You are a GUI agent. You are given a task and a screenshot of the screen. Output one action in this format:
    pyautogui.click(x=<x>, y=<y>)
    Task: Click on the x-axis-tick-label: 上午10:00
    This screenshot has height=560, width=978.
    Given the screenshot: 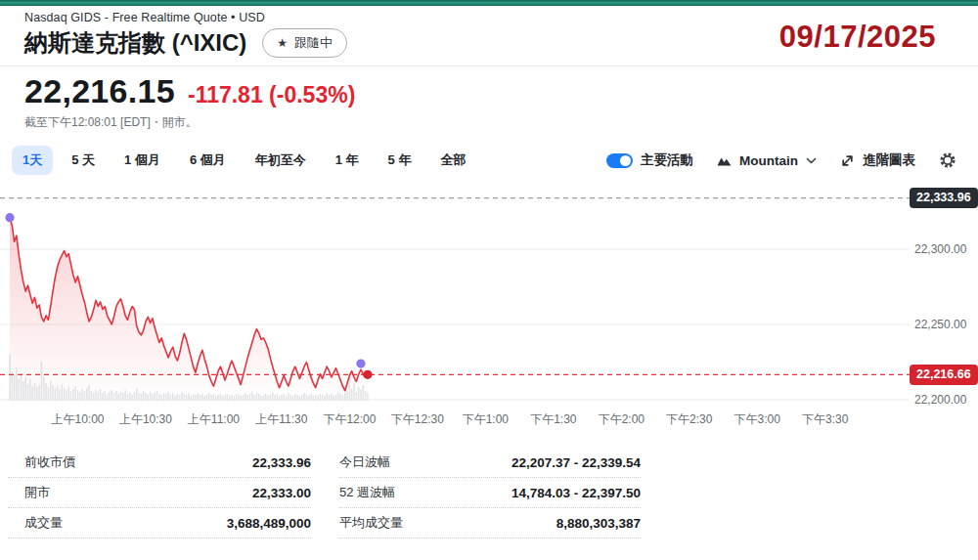 What is the action you would take?
    pyautogui.click(x=77, y=420)
    